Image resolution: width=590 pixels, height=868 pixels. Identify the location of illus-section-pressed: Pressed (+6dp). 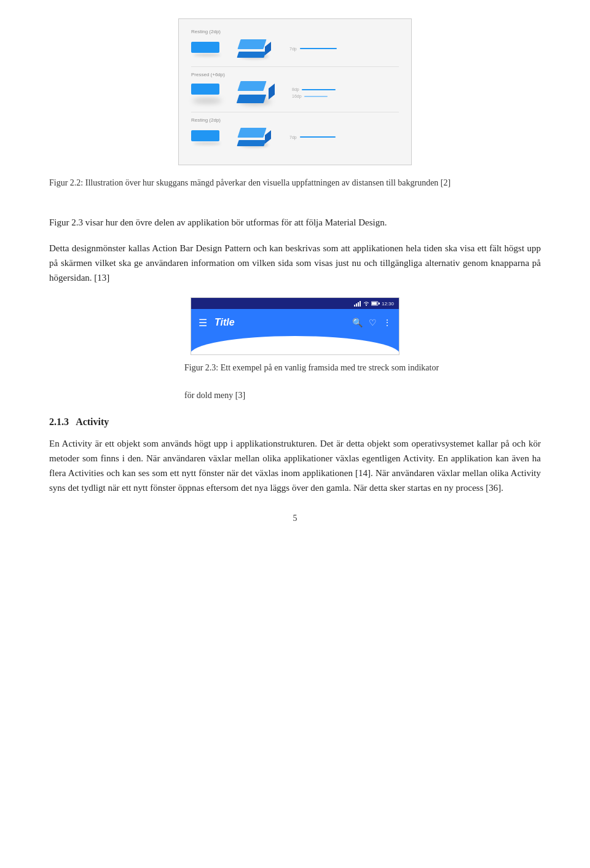
(295, 88).